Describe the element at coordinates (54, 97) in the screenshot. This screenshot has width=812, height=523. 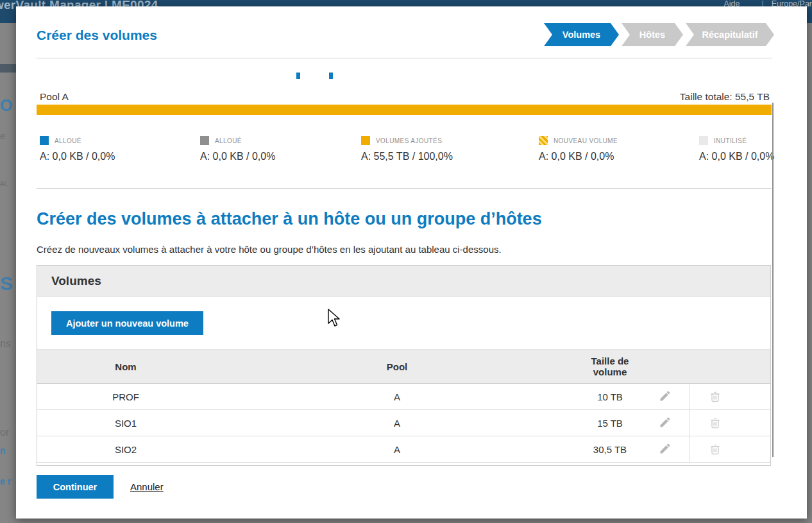
I see `pool-name: Pool A` at that location.